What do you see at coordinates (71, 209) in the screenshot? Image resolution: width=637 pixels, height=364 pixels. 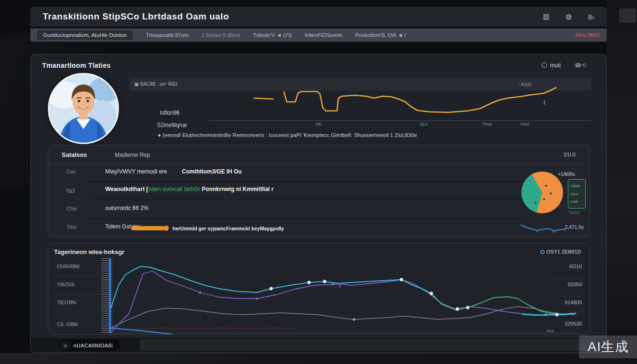 I see `stats-row3-label: CSe` at bounding box center [71, 209].